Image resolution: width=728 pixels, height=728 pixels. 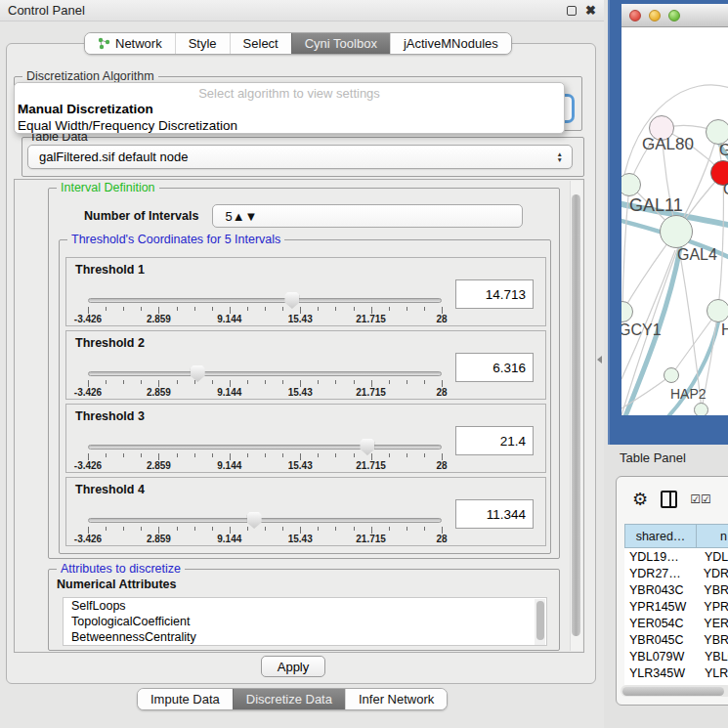 What do you see at coordinates (367, 216) in the screenshot?
I see `number-of-intervals-combobox: 5 ▲▼` at bounding box center [367, 216].